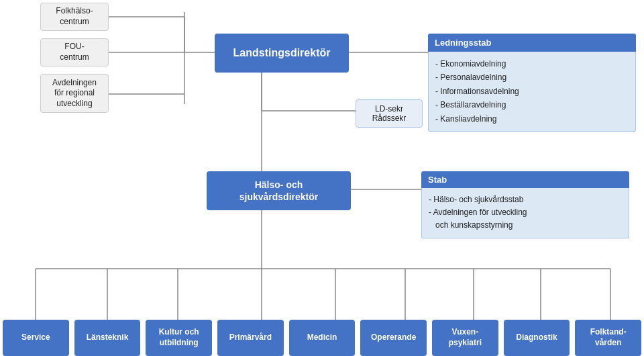 Image resolution: width=644 pixels, height=356 pixels. Describe the element at coordinates (532, 119) in the screenshot. I see `ledning-item-5: - Kansliavdelning` at that location.